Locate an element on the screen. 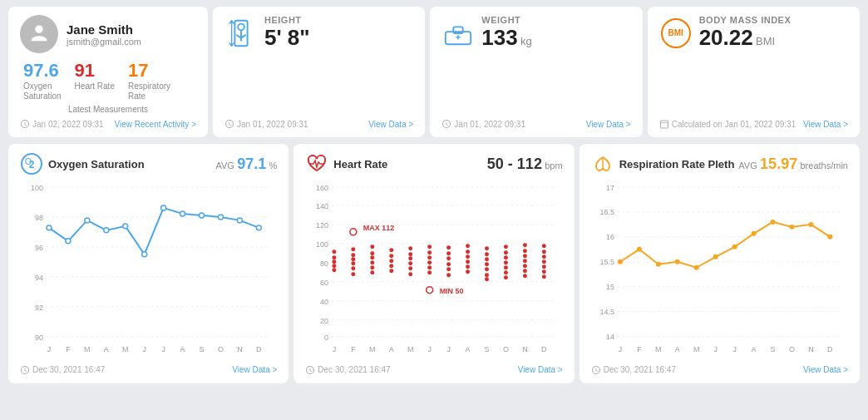 The height and width of the screenshot is (420, 868). respiration-icon is located at coordinates (603, 164).